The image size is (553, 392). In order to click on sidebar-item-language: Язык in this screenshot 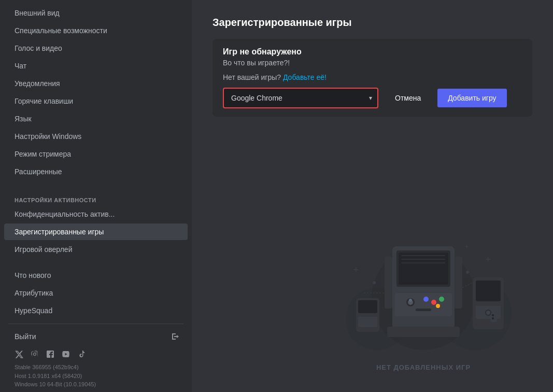, I will do `click(96, 119)`.